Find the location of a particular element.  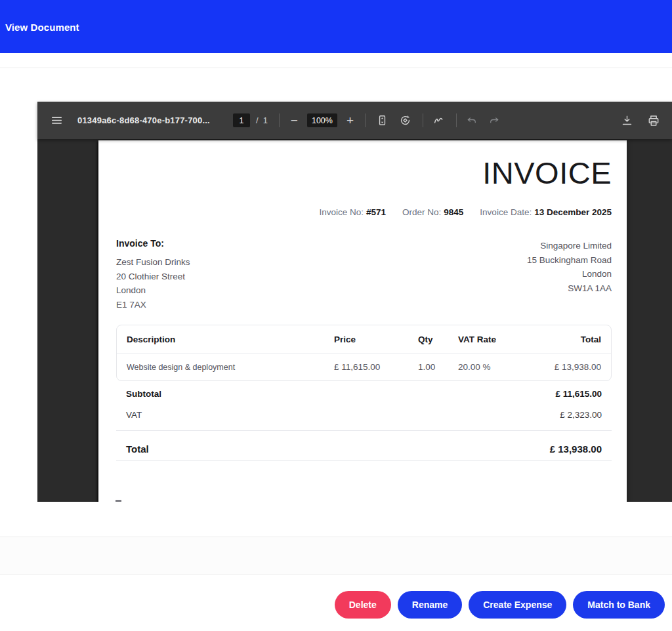

rename-button: Rename is located at coordinates (430, 605).